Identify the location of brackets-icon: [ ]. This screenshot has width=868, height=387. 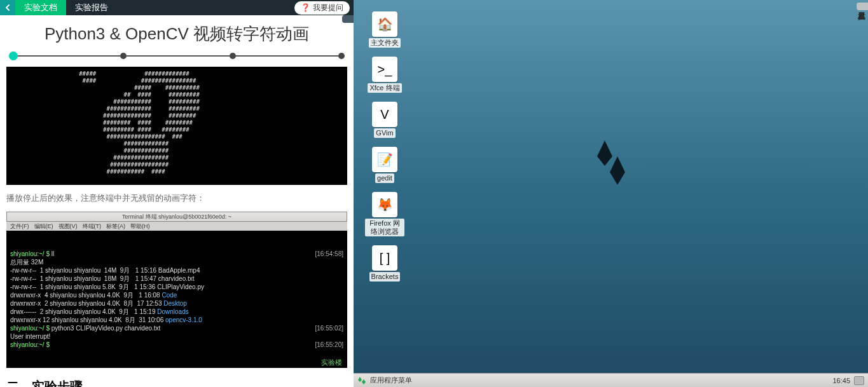
(385, 258).